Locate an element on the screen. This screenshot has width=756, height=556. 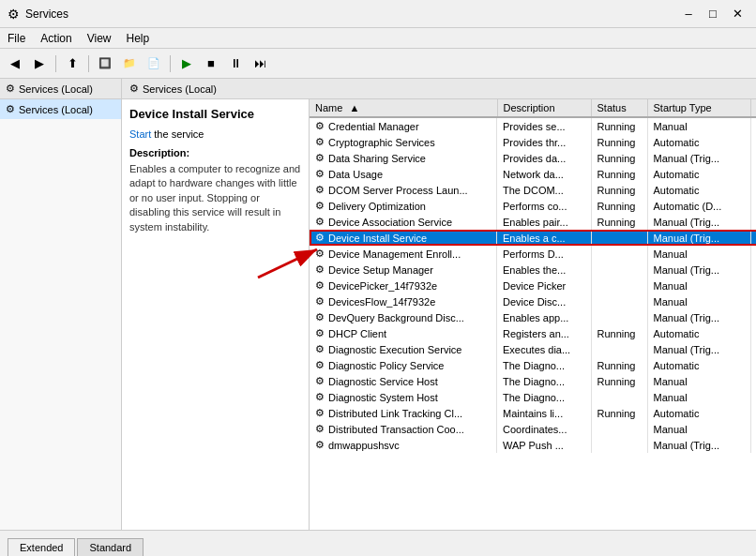
tab-standard: Standard is located at coordinates (111, 548).